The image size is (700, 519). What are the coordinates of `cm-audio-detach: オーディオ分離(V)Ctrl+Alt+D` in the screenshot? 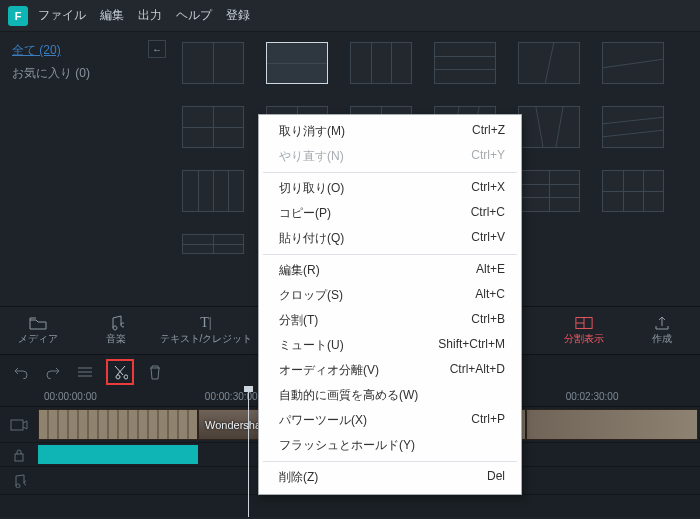 It's located at (390, 370).